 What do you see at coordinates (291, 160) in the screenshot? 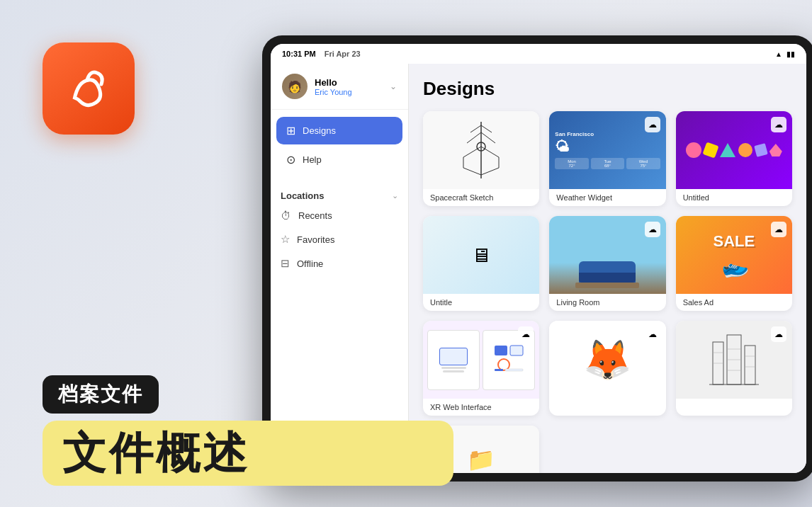
I see `help-circle-icon: ⊙` at bounding box center [291, 160].